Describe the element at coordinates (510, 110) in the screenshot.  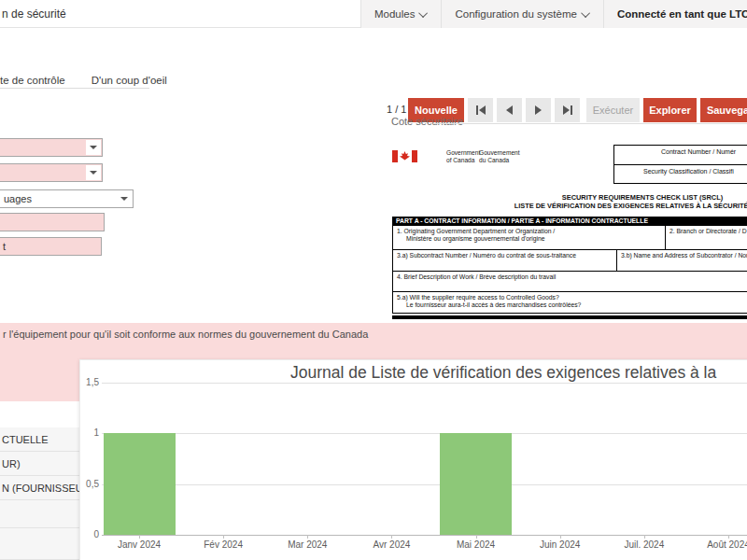
I see `previous-record-button` at that location.